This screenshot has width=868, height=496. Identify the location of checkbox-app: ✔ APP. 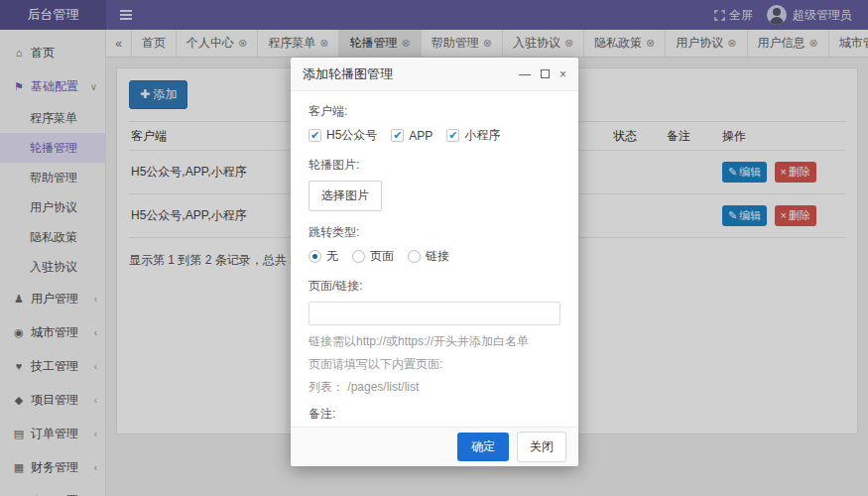
(412, 136).